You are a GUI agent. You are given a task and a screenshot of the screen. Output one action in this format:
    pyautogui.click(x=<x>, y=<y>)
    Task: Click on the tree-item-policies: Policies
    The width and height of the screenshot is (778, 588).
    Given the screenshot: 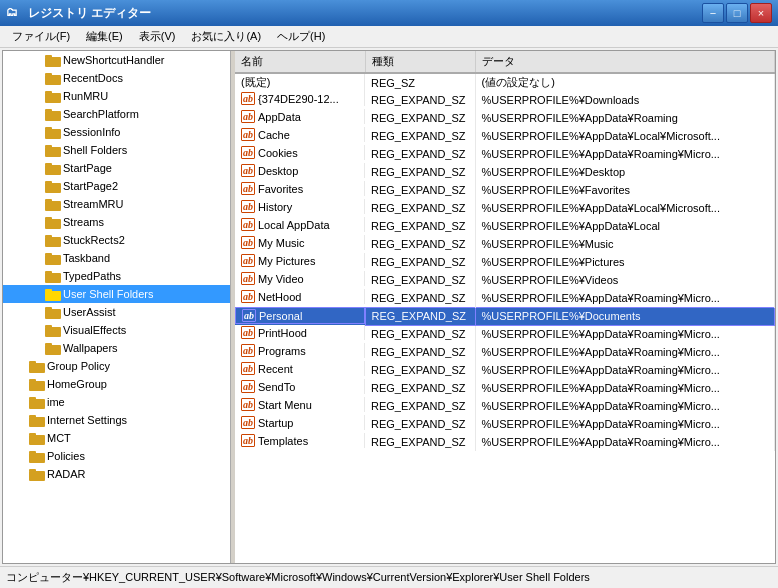 What is the action you would take?
    pyautogui.click(x=116, y=456)
    